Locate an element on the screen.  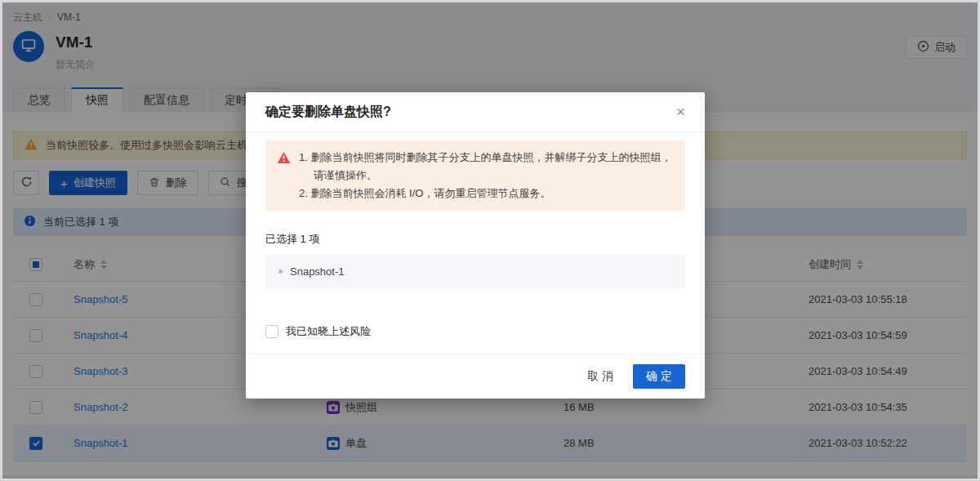
alert-line-1: 1. 删除当前快照将同时删除其子分支上的单盘快照，并解绑子分支上的快照组，请谨慎… is located at coordinates (487, 167).